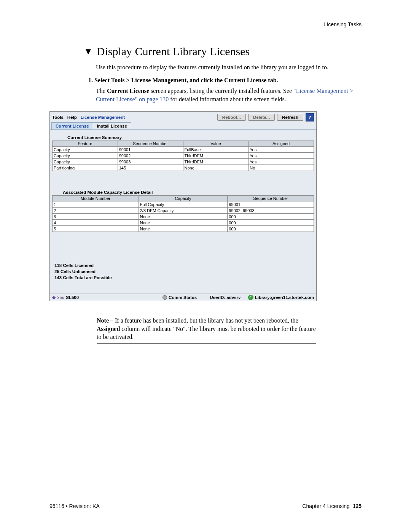 This screenshot has height=532, width=411. I want to click on table-row: 22/3 DEM Capacity99002, 99003, so click(183, 211).